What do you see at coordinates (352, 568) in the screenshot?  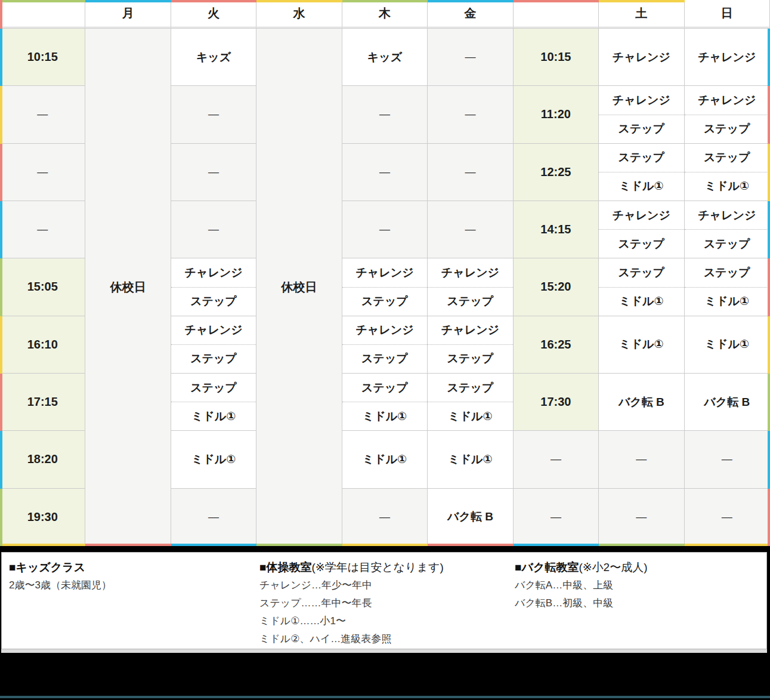 I see `legend-gymnastics-title: ■体操教室(※学年は目安となります)` at bounding box center [352, 568].